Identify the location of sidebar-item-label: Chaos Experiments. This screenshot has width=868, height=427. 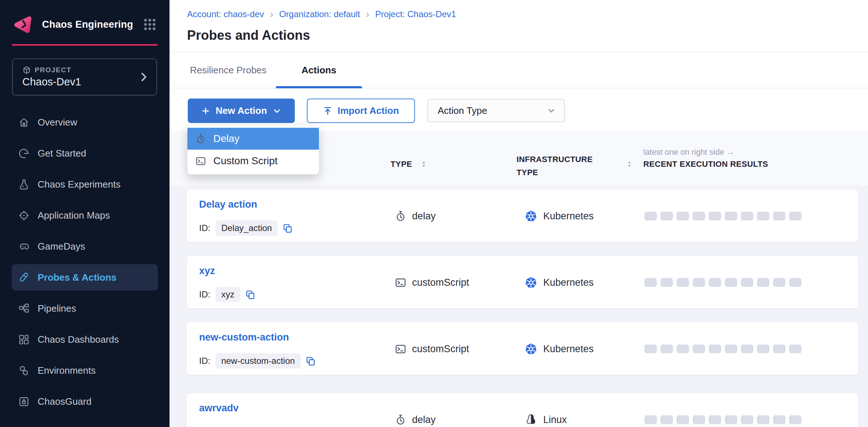
(79, 185).